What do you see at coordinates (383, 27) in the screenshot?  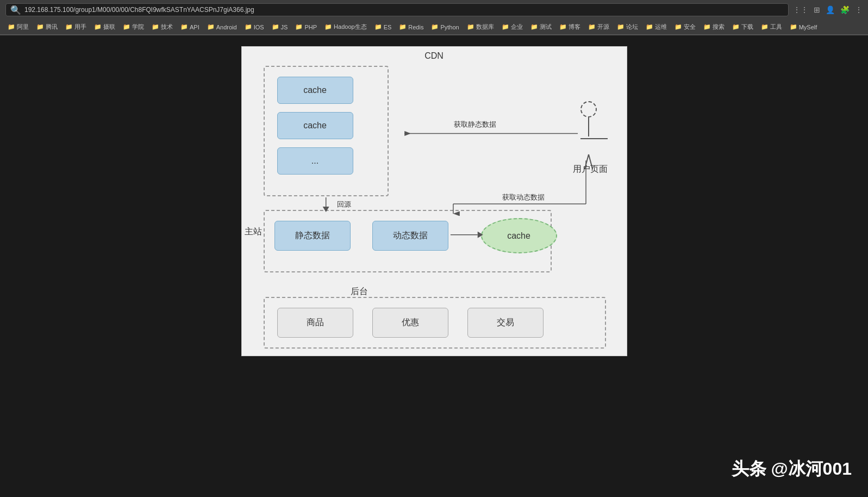 I see `bookmark-es: 📁 ES` at bounding box center [383, 27].